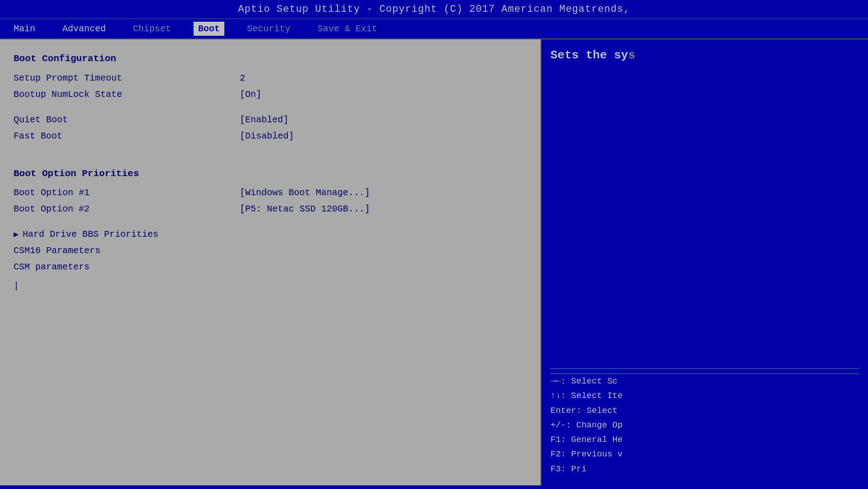  I want to click on key-help-row-2: ↑↓: Select Ite, so click(705, 396).